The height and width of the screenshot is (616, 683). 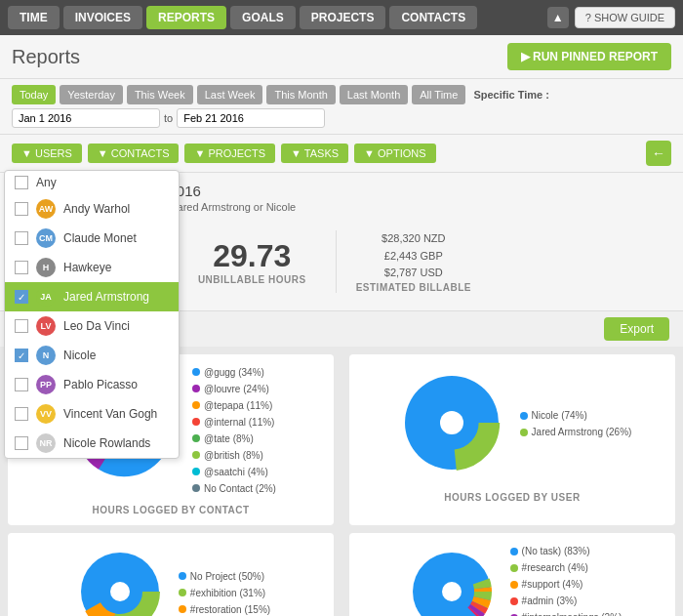 I want to click on dropdown-leo-label: Leo Da Vinci, so click(x=97, y=326).